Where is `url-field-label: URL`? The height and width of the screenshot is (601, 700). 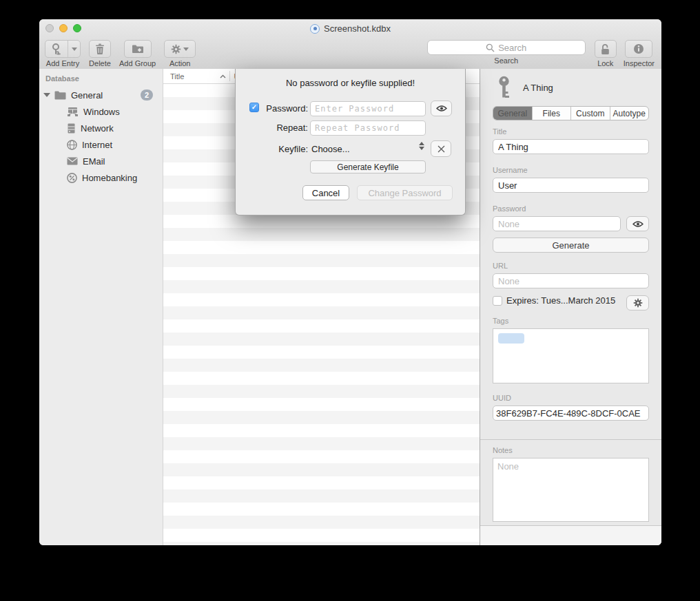
url-field-label: URL is located at coordinates (500, 266).